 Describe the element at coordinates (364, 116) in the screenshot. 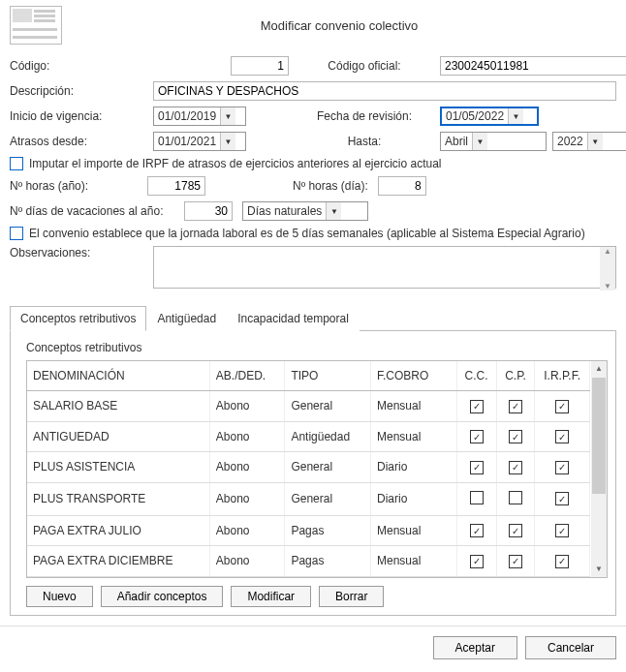

I see `label-fecha-revision: Fecha de revisión:` at that location.